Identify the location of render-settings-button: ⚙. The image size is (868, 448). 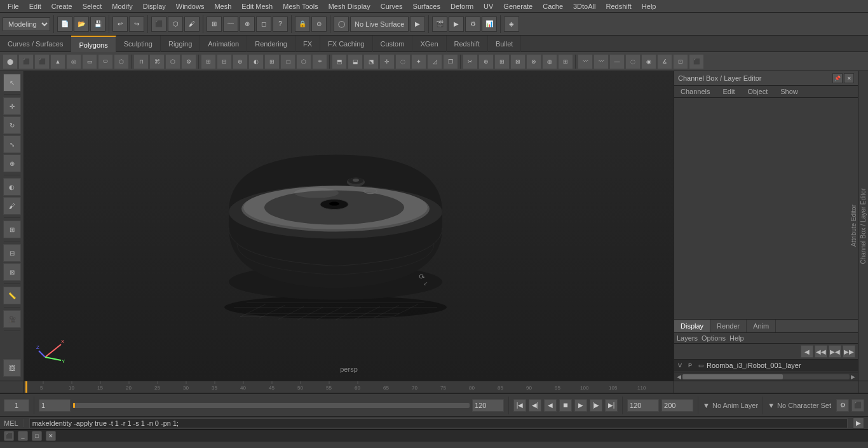
(473, 24).